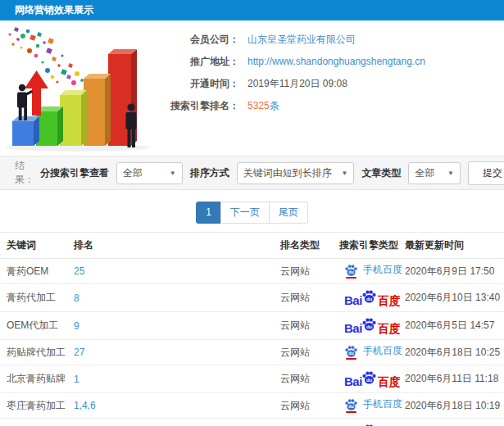  What do you see at coordinates (434, 174) in the screenshot?
I see `article-type-select: 全部 ▼` at bounding box center [434, 174].